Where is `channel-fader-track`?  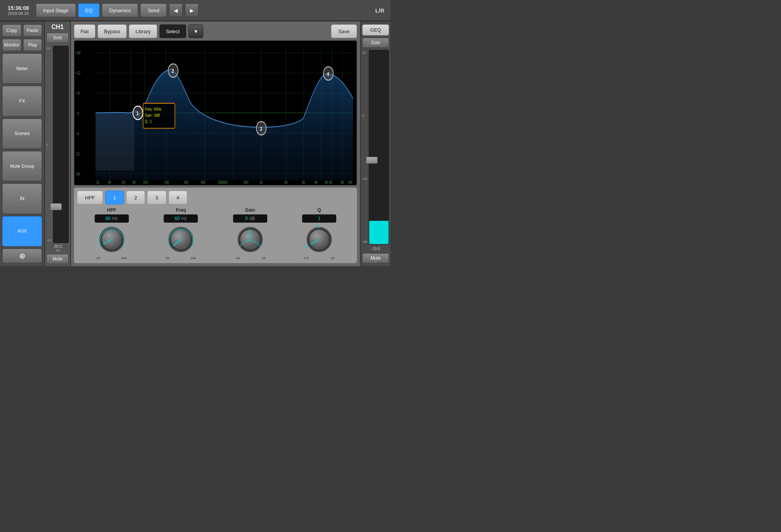
channel-fader-track is located at coordinates (61, 144).